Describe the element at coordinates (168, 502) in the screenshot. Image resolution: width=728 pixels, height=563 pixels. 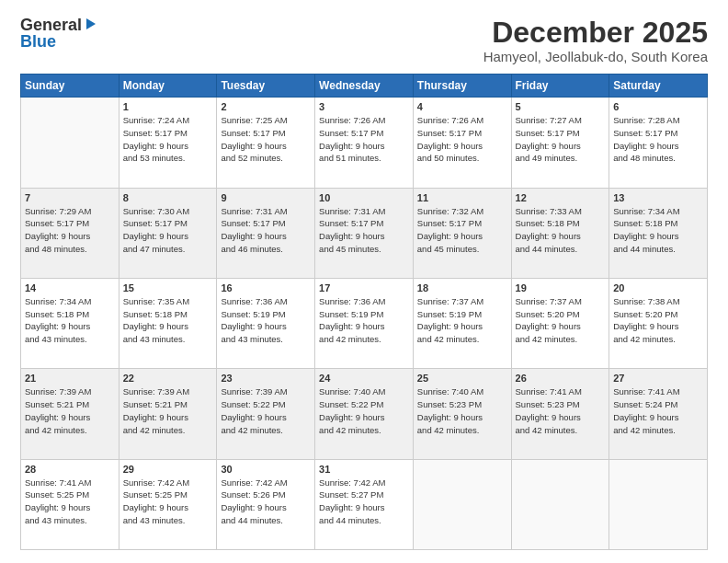
I see `day-info: Sunrise: 7:42 AMSunset: 5:25 PMDaylight:…` at that location.